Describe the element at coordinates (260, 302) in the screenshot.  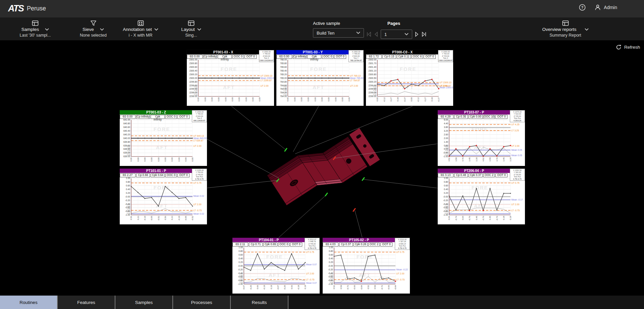
I see `tab-results: Results` at that location.